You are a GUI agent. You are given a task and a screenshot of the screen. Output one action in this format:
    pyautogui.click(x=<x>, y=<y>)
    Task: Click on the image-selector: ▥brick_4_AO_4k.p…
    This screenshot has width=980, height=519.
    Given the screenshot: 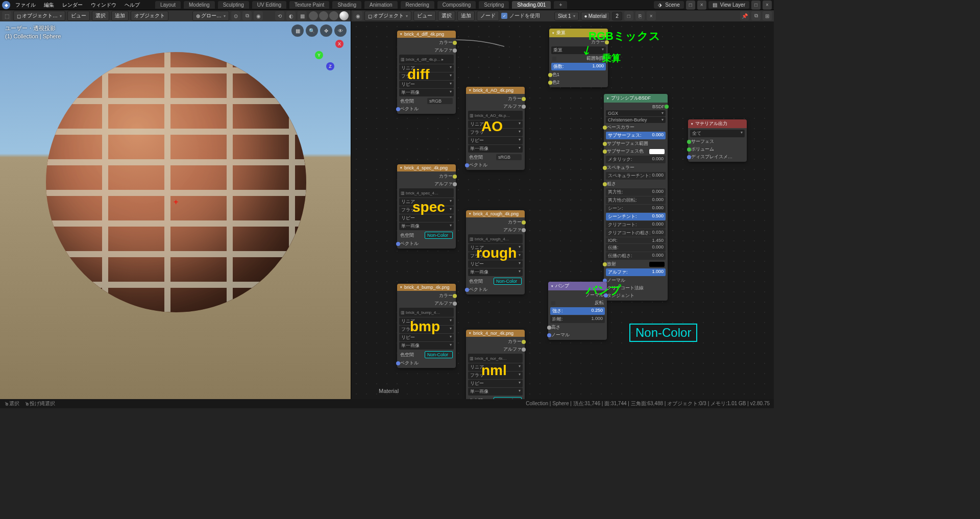 What is the action you would take?
    pyautogui.click(x=495, y=115)
    